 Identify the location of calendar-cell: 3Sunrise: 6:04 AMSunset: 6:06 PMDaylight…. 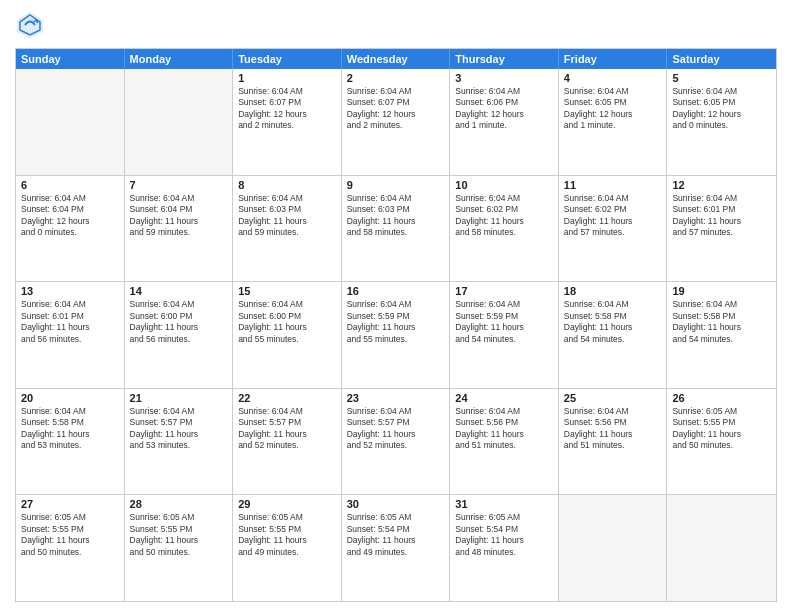
(504, 122).